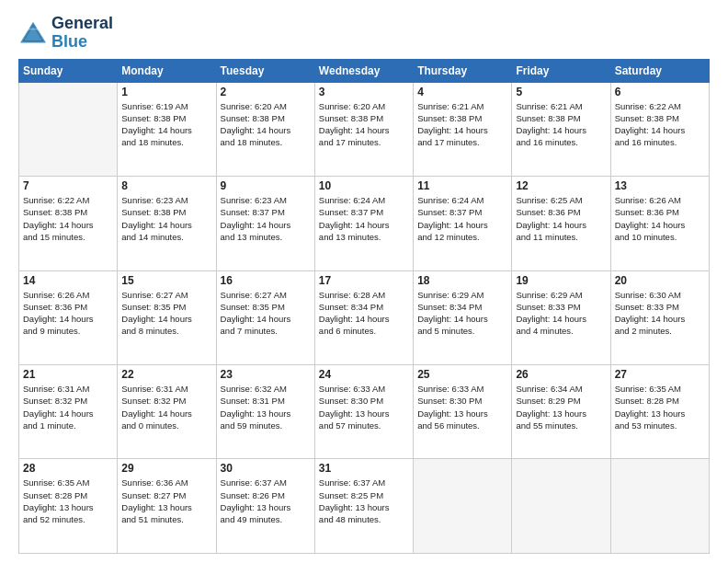  What do you see at coordinates (68, 224) in the screenshot?
I see `calendar-cell: 7Sunrise: 6:22 AM Sunset: 8:38 PM Daylig…` at bounding box center [68, 224].